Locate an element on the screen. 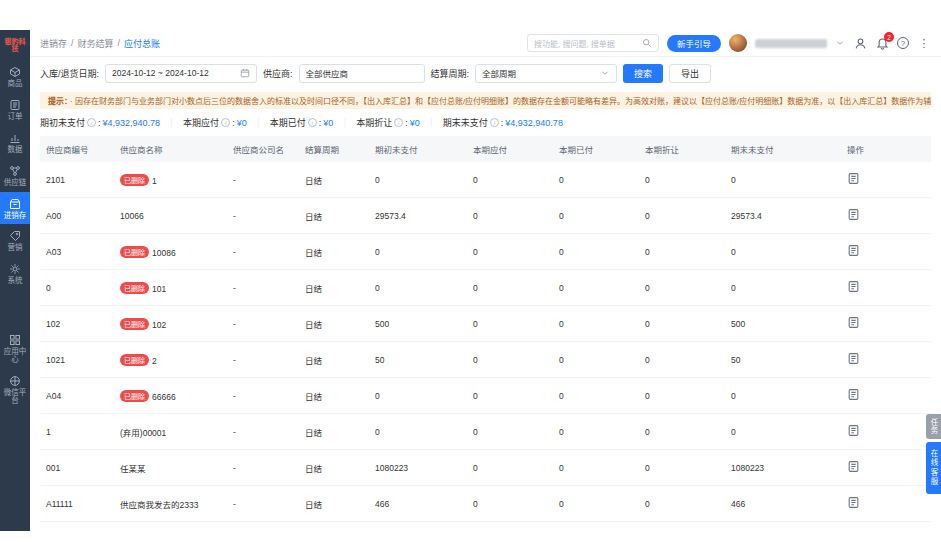  more-icon: ⋮ is located at coordinates (924, 43).